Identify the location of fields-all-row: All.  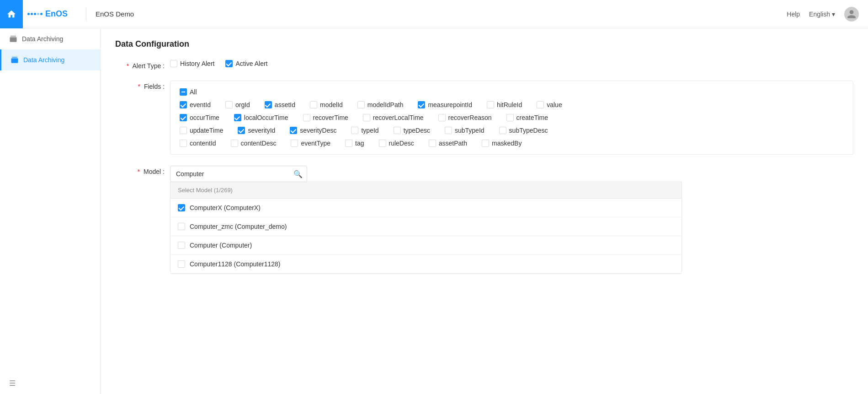
(512, 92).